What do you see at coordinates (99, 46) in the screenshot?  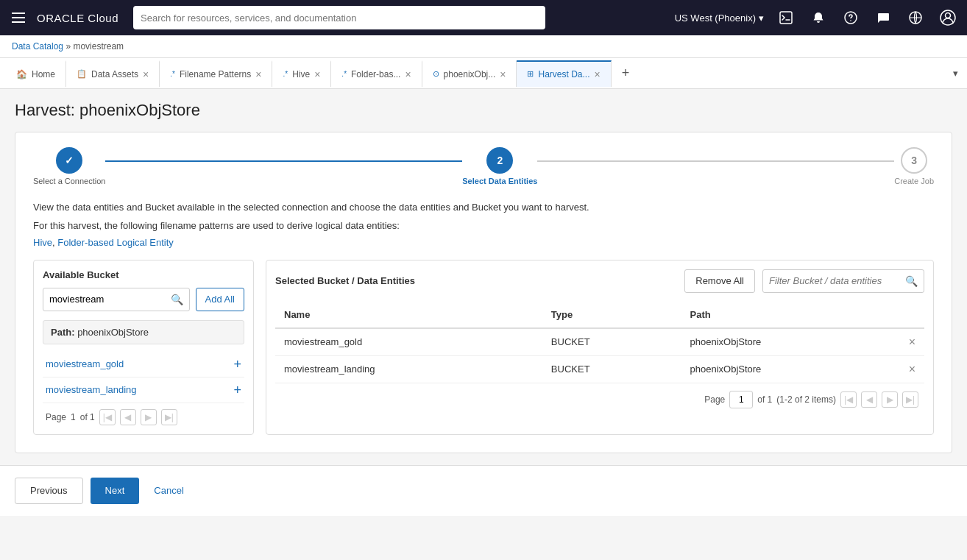 I see `breadcrumb-current: moviestream` at bounding box center [99, 46].